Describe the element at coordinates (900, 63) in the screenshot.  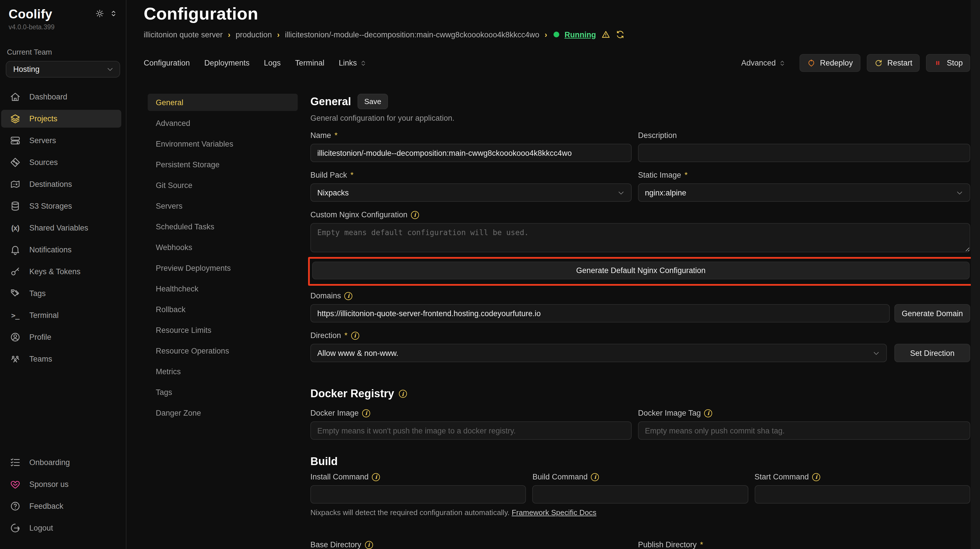
I see `restart-label: Restart` at that location.